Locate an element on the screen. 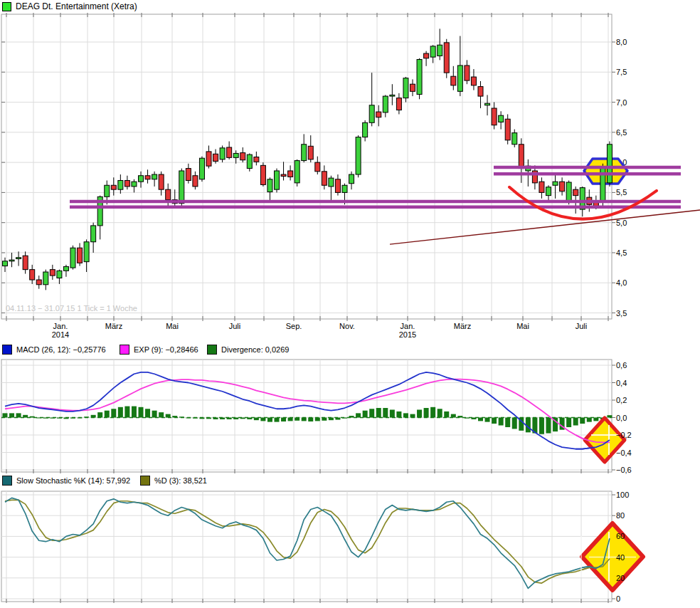  percent-k-line is located at coordinates (307, 543).